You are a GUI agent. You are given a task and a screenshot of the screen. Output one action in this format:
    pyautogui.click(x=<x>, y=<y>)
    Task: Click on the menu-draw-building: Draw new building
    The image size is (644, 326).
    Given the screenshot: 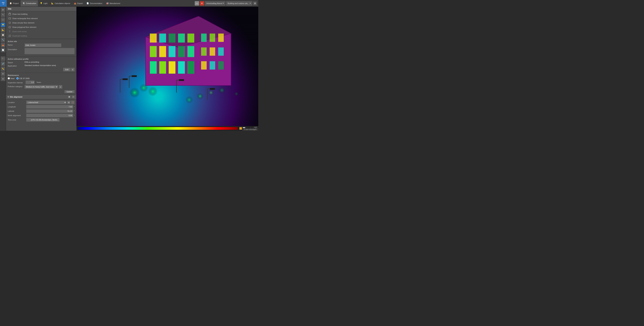 What is the action you would take?
    pyautogui.click(x=41, y=14)
    